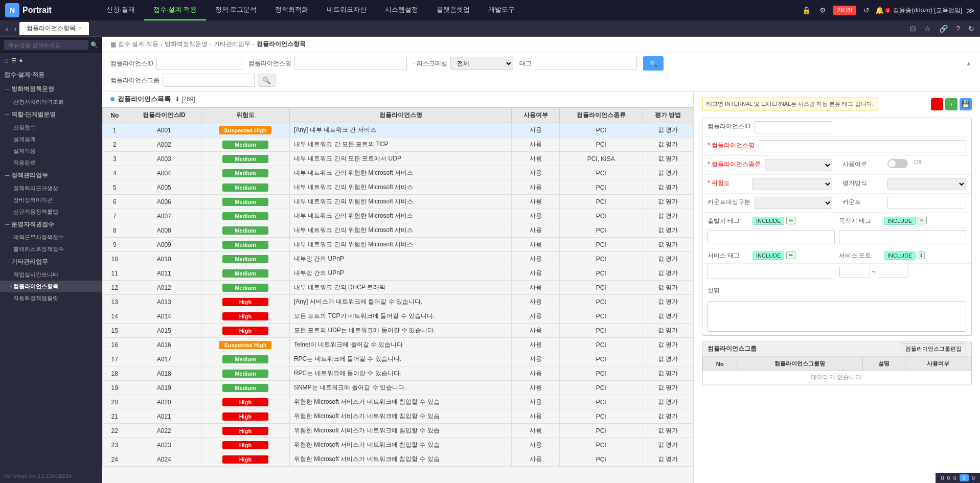 Image resolution: width=980 pixels, height=483 pixels. Describe the element at coordinates (913, 29) in the screenshot. I see `tab-window-icon: ⊡` at that location.